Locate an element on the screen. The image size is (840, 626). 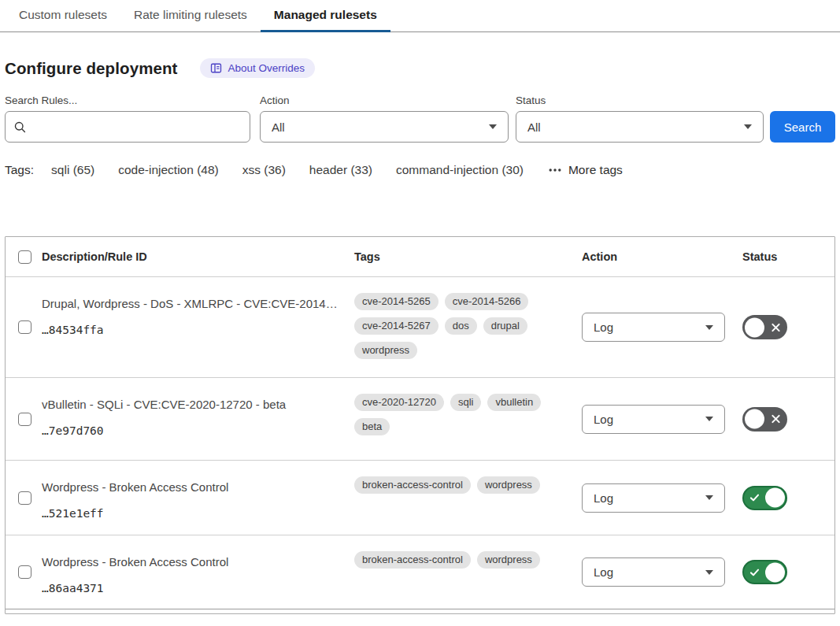
column-header-status: Status is located at coordinates (787, 257).